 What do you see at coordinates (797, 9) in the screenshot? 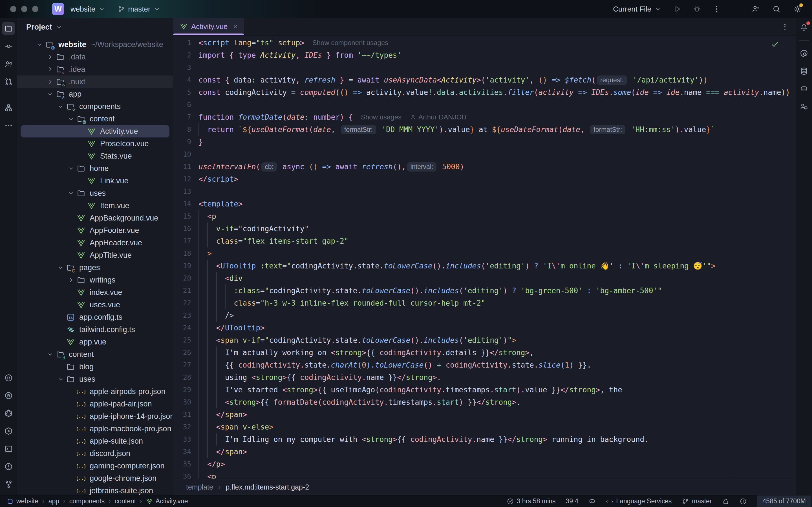
I see `settings-button` at bounding box center [797, 9].